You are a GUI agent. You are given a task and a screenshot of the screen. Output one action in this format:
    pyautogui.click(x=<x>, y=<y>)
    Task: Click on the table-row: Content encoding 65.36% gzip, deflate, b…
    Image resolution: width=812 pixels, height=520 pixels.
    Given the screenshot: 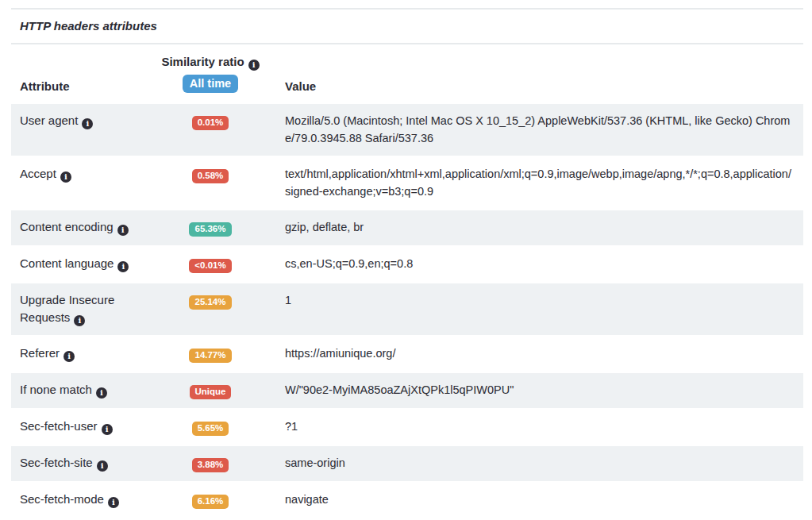 What is the action you would take?
    pyautogui.click(x=407, y=227)
    